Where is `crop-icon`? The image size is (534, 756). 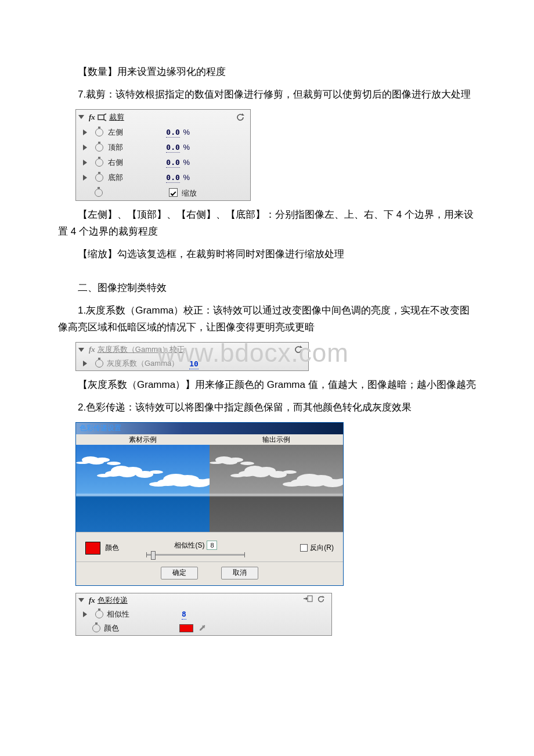
crop-icon is located at coordinates (102, 117).